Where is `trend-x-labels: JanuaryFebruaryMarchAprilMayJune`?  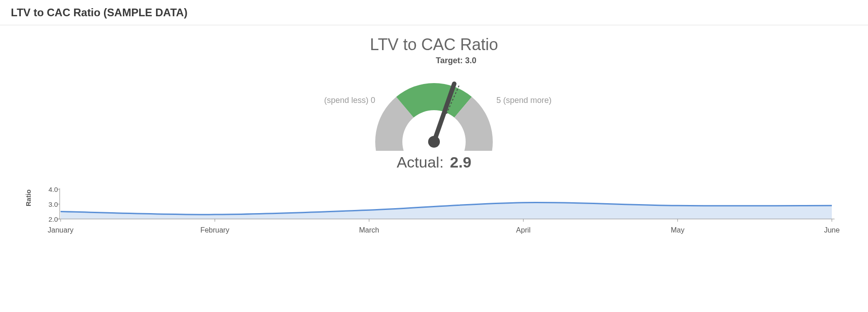 trend-x-labels: JanuaryFebruaryMarchAprilMayJune is located at coordinates (448, 231).